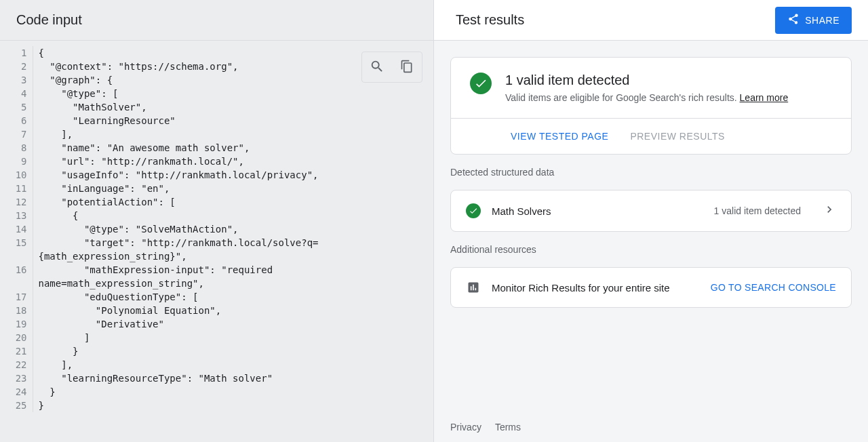 This screenshot has height=442, width=868. Describe the element at coordinates (829, 211) in the screenshot. I see `chevron-right-icon` at that location.